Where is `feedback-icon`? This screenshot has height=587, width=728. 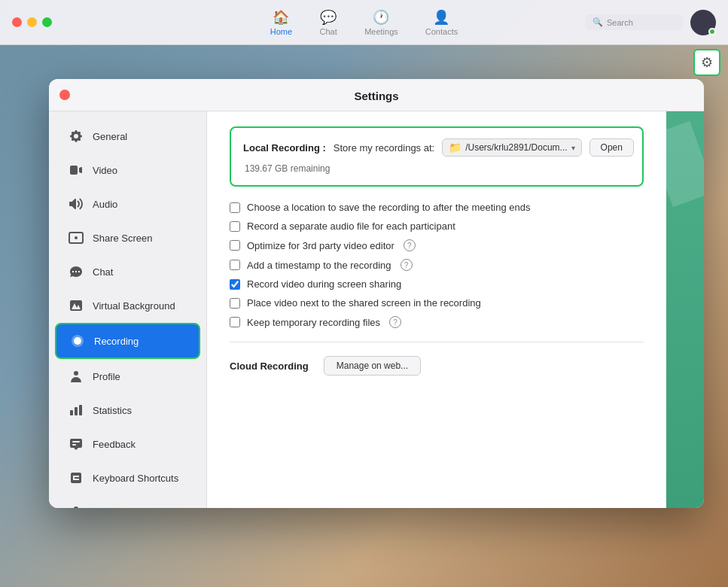 feedback-icon is located at coordinates (76, 444).